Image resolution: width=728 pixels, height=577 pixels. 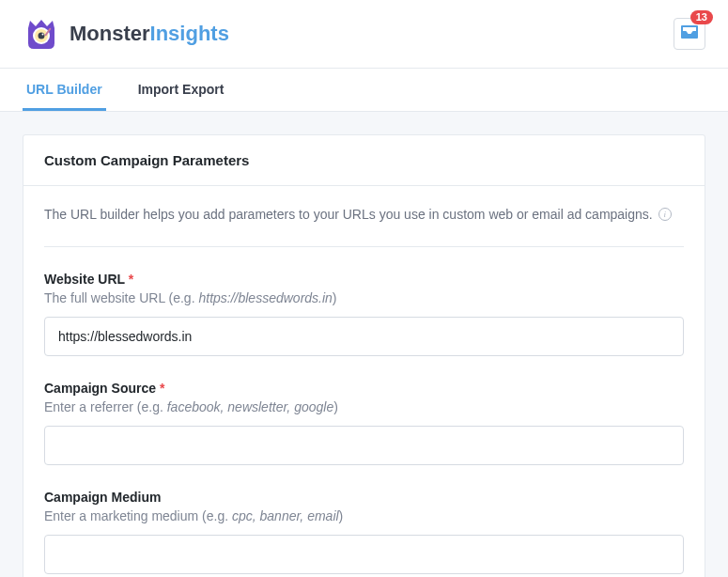 What do you see at coordinates (364, 388) in the screenshot?
I see `campaign-source-label: Campaign Source *` at bounding box center [364, 388].